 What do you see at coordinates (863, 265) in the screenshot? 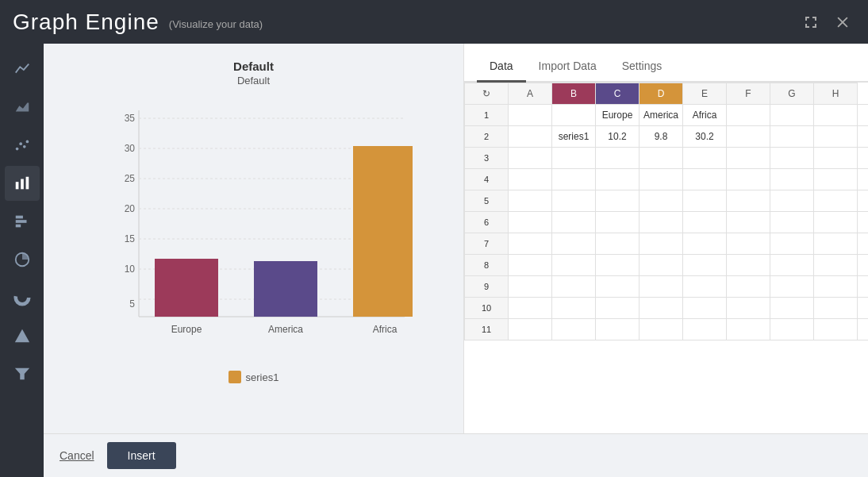
I see `cell-r8-c8` at bounding box center [863, 265].